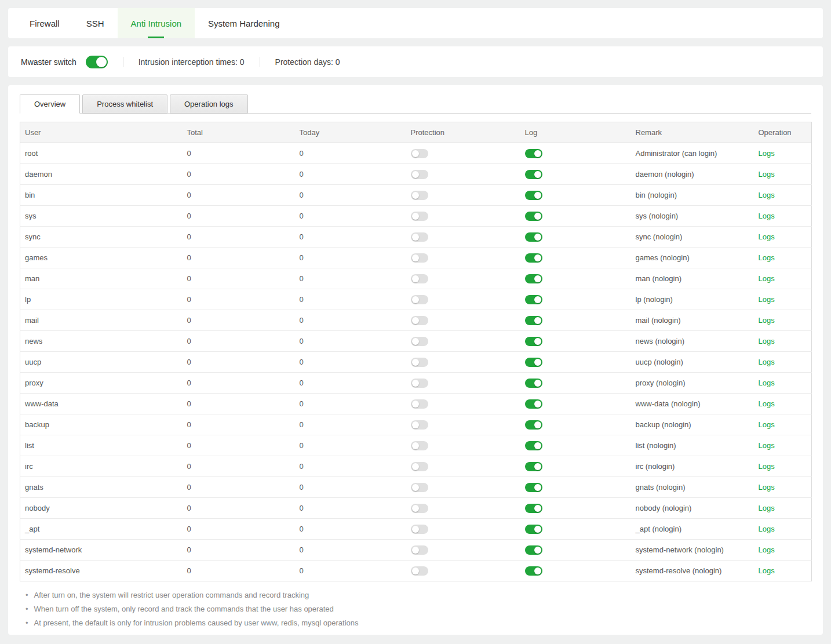 The image size is (831, 644). What do you see at coordinates (101, 321) in the screenshot?
I see `user-cell: mail` at bounding box center [101, 321].